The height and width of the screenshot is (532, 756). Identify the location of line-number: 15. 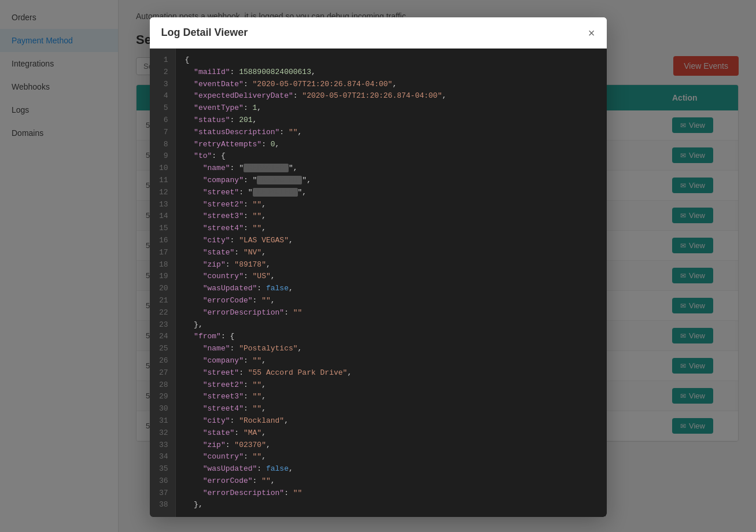
(163, 229).